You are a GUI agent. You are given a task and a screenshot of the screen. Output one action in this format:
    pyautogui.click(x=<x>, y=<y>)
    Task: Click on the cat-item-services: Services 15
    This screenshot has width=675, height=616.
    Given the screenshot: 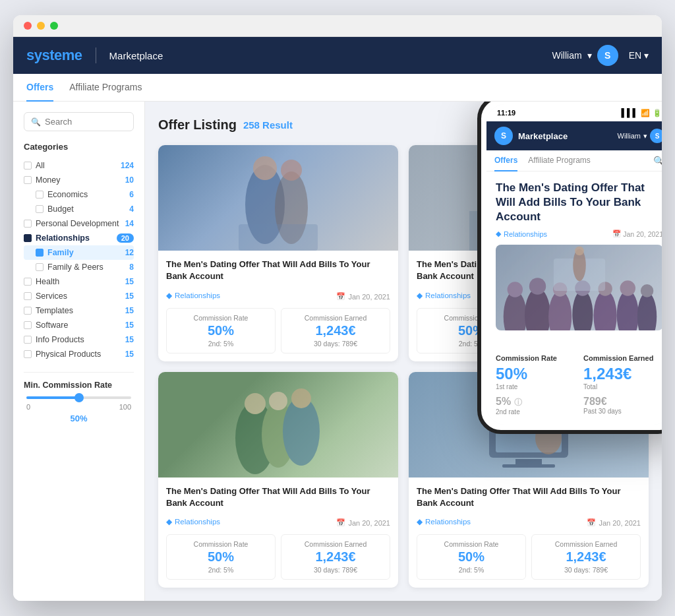 What is the action you would take?
    pyautogui.click(x=79, y=296)
    